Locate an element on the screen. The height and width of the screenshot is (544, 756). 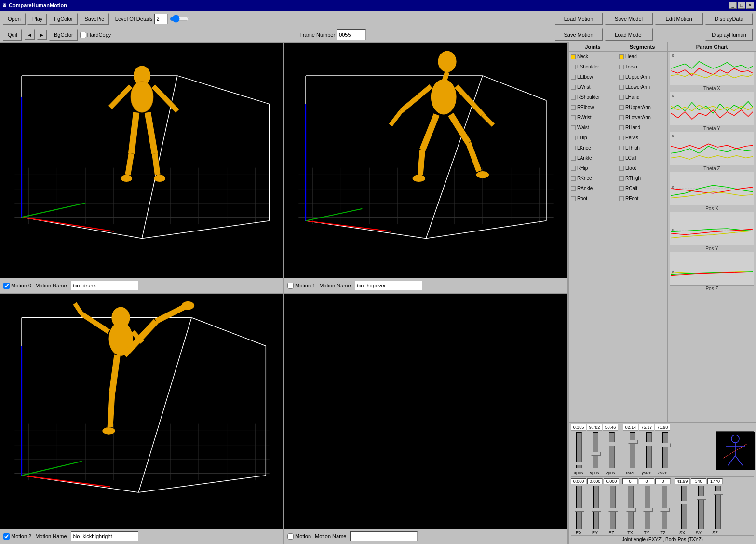
ey-input is located at coordinates (595, 481).